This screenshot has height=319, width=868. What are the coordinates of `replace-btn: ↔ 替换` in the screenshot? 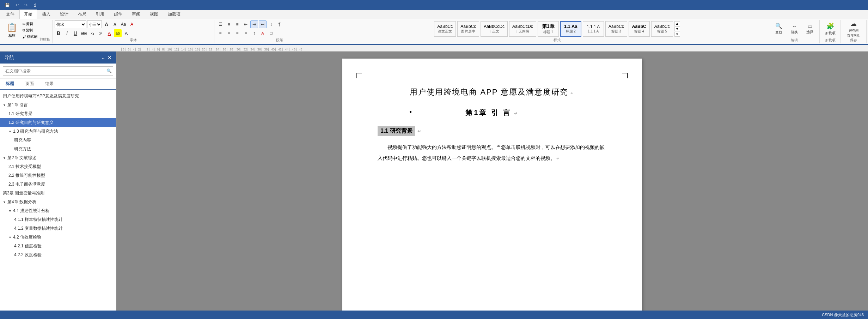 It's located at (794, 29).